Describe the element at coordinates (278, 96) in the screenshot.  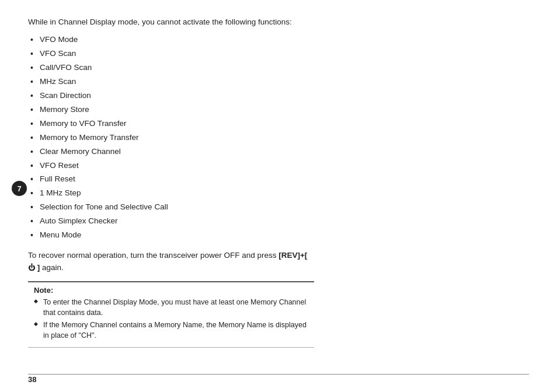
I see `list-item: Scan Direction` at that location.